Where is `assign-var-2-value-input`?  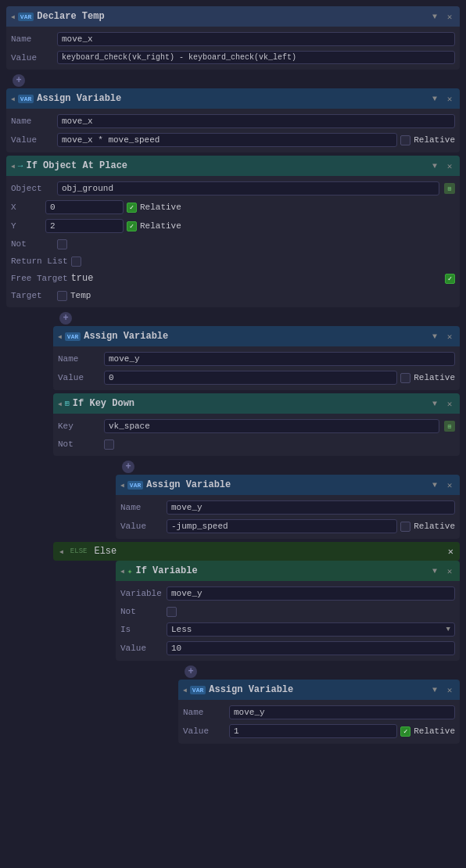
assign-var-2-value-input is located at coordinates (250, 378).